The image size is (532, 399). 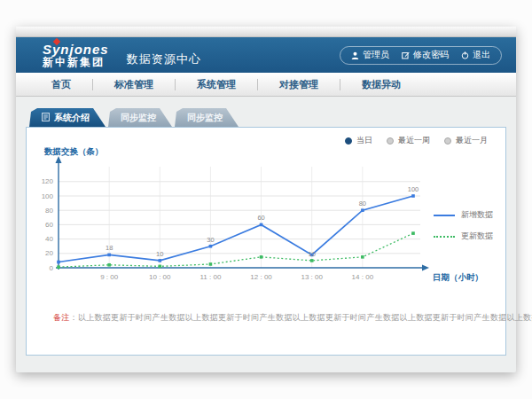 I want to click on brand-logo: Synjones 新中新集团, so click(x=76, y=55).